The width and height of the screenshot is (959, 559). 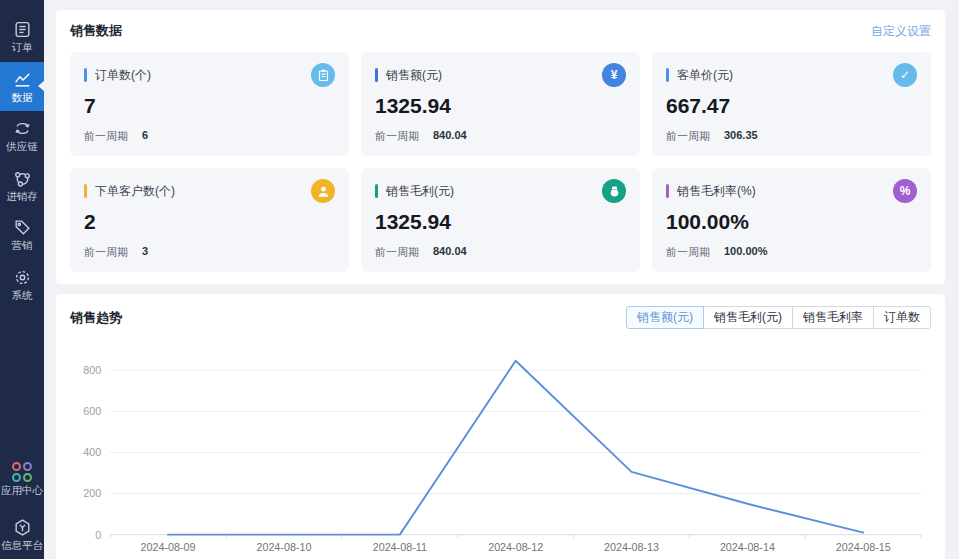 What do you see at coordinates (22, 228) in the screenshot?
I see `marketing-tag-icon` at bounding box center [22, 228].